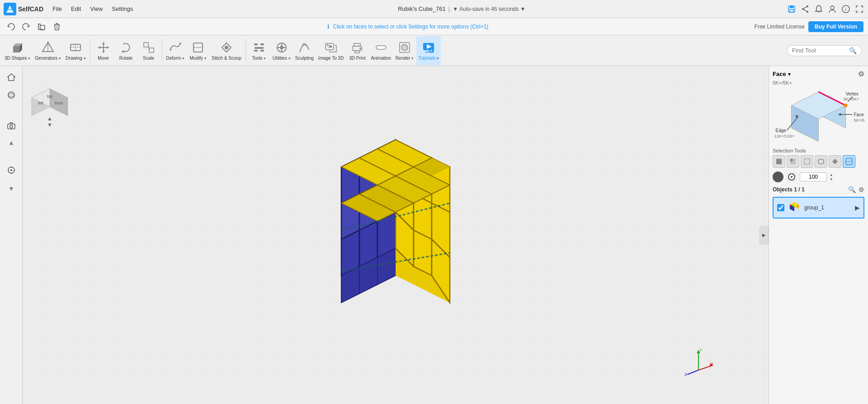  What do you see at coordinates (821, 162) in the screenshot?
I see `select-iso-tool` at bounding box center [821, 162].